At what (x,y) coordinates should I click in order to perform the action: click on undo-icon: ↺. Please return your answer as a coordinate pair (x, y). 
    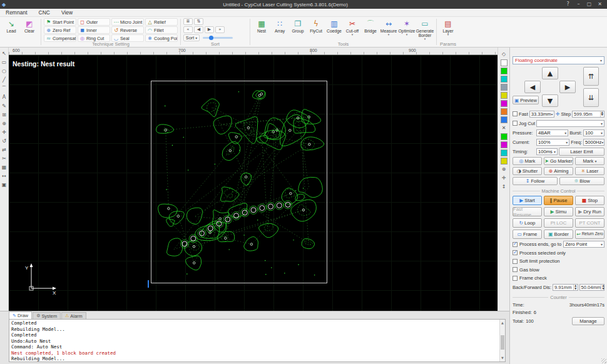
    Looking at the image, I should click on (4, 141).